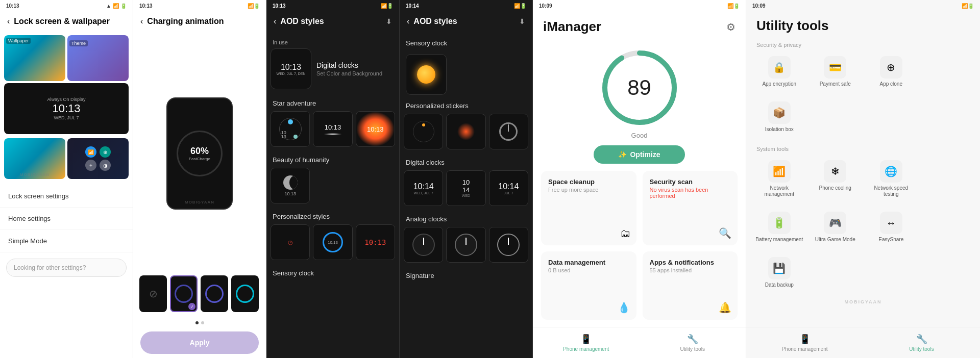 Image resolution: width=980 pixels, height=358 pixels. What do you see at coordinates (779, 178) in the screenshot?
I see `network-mgmt-item: 📶 Network management` at bounding box center [779, 178].